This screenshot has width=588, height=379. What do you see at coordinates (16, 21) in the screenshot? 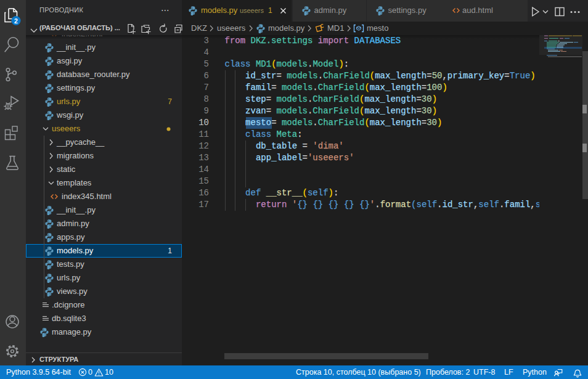
I see `svg-text: 2` at bounding box center [16, 21].